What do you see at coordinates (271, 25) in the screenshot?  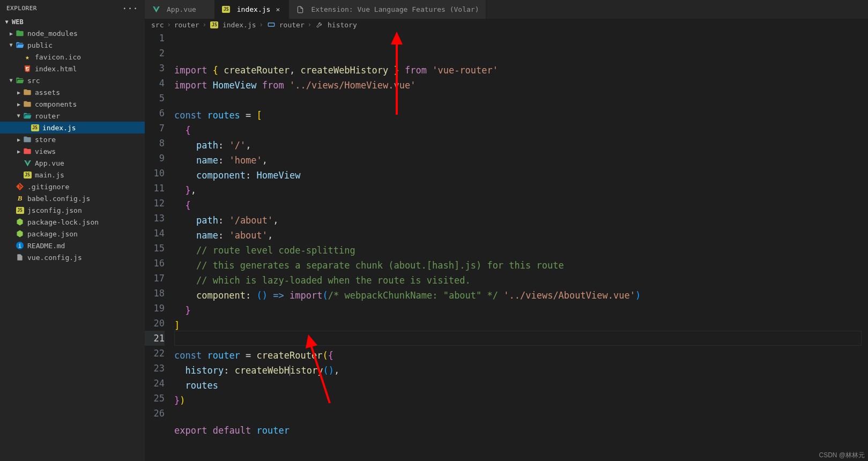 I see `variable-icon` at bounding box center [271, 25].